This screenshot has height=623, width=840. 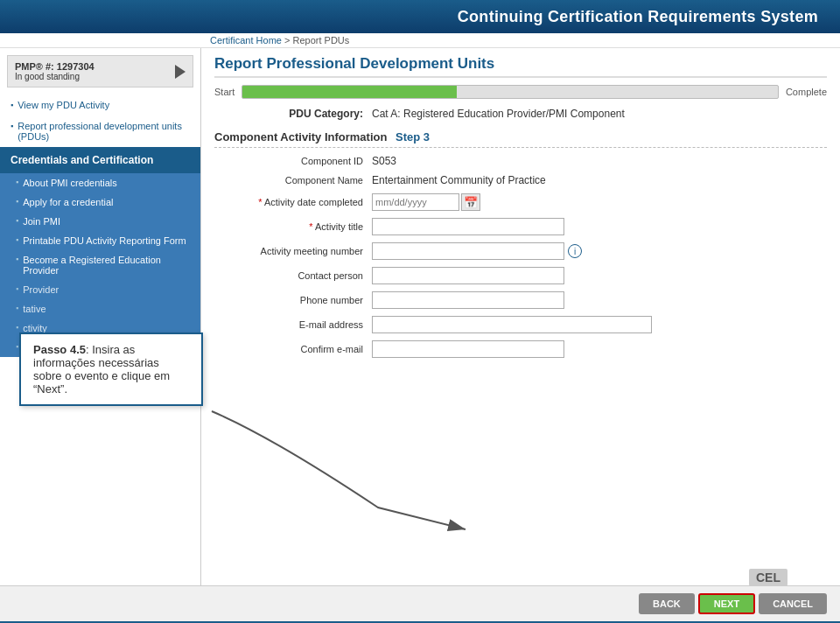 I want to click on activity-meeting-label: Activity meeting number, so click(x=302, y=251).